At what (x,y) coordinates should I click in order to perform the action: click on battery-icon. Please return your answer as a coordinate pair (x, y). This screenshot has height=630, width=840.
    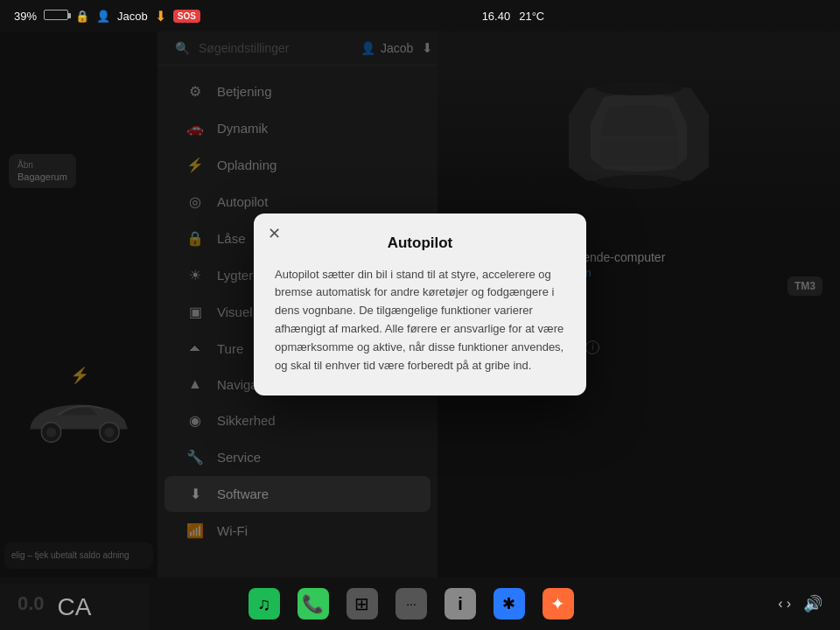
    Looking at the image, I should click on (56, 16).